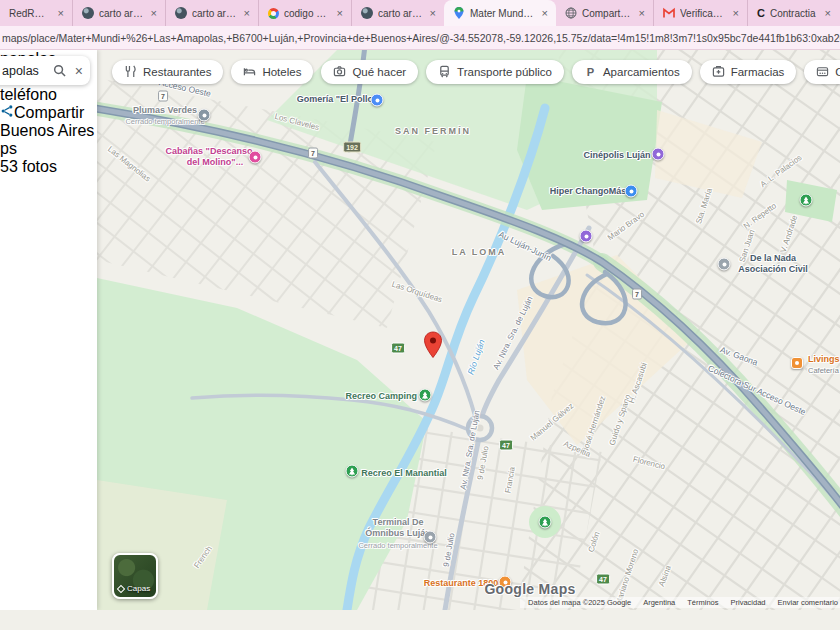  What do you see at coordinates (24, 71) in the screenshot?
I see `search-value: apolas` at bounding box center [24, 71].